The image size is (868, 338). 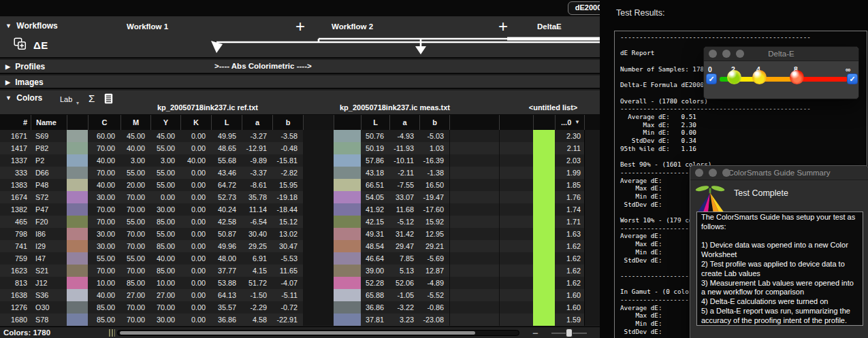 I want to click on sigma-stats-icon: Σ, so click(x=91, y=98).